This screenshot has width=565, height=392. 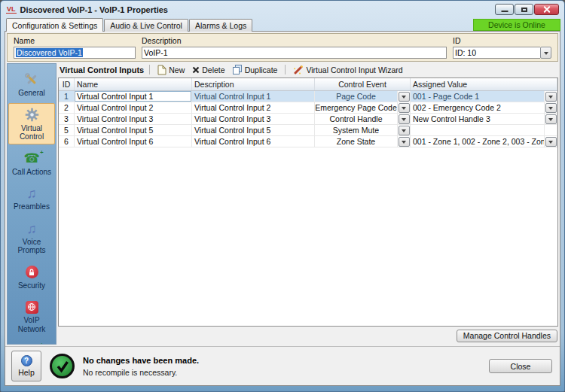 What do you see at coordinates (32, 132) in the screenshot?
I see `sidebar-item-label: Virtual Control` at bounding box center [32, 132].